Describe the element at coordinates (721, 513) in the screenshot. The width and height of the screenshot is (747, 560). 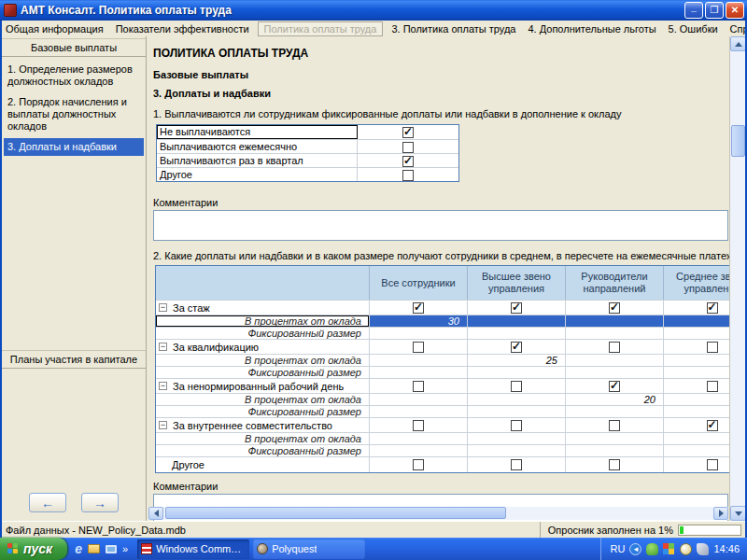
I see `scroll-right-icon` at that location.